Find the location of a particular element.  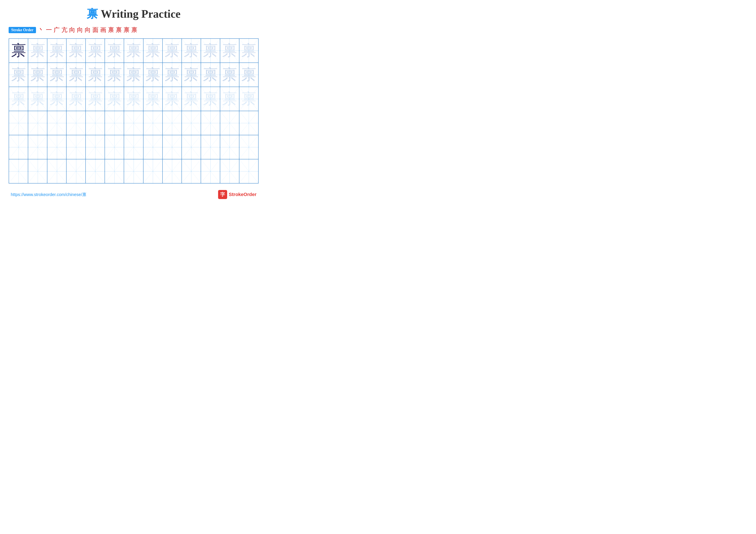

cell-1-3: 禀 is located at coordinates (57, 51).